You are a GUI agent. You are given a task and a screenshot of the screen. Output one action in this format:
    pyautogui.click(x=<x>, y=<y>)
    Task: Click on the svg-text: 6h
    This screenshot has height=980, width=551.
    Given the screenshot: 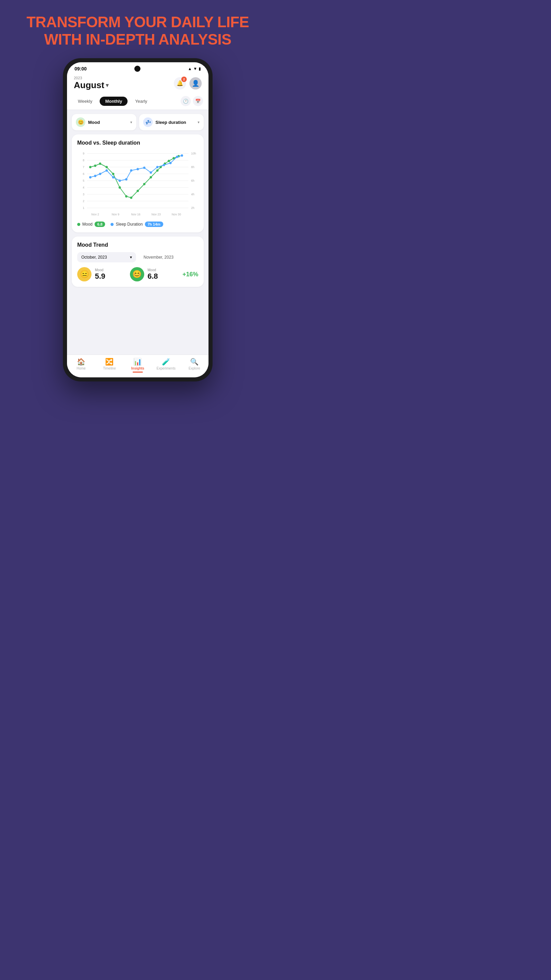 What is the action you would take?
    pyautogui.click(x=193, y=180)
    